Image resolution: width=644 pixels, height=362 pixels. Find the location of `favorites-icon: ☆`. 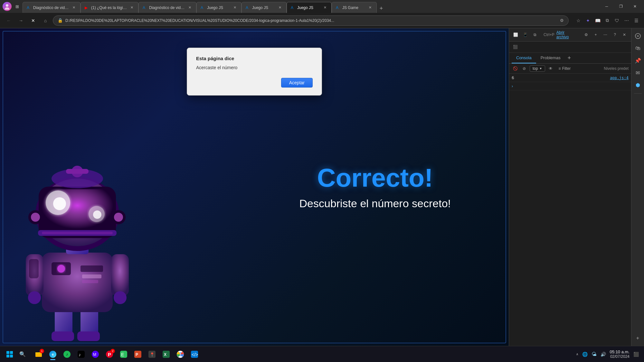

favorites-icon: ☆ is located at coordinates (578, 21).